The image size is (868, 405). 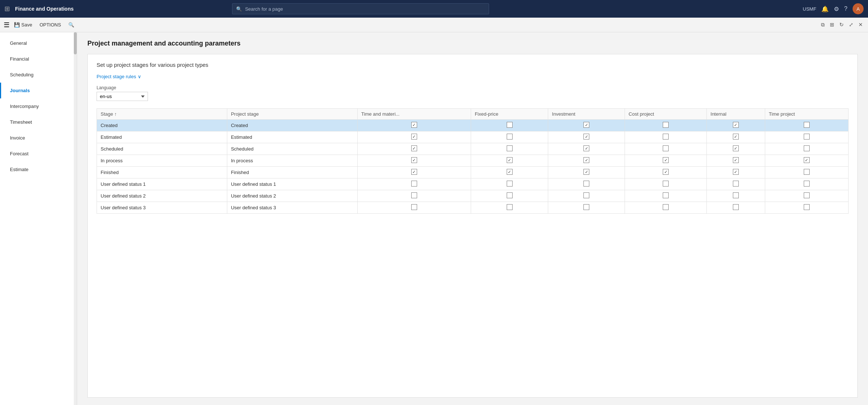 What do you see at coordinates (37, 75) in the screenshot?
I see `nav-item-scheduling: Scheduling` at bounding box center [37, 75].